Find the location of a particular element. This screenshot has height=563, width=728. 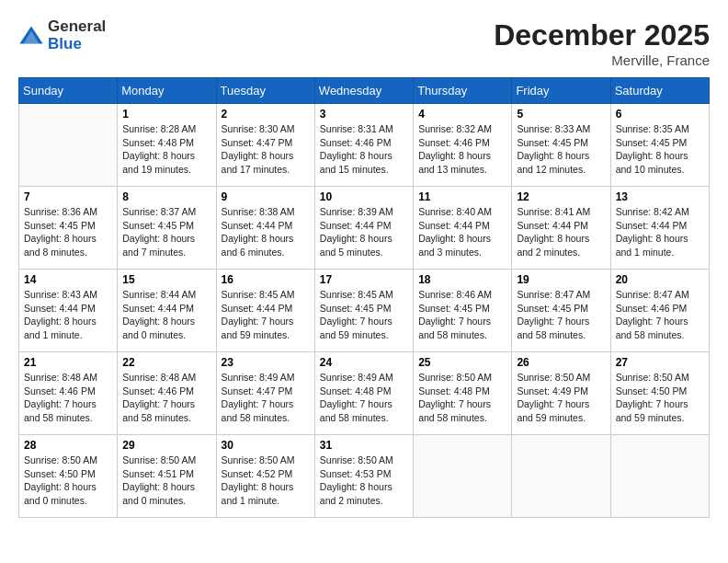

day-info: Sunrise: 8:45 AM Sunset: 4:45 PM Dayligh… is located at coordinates (364, 315).